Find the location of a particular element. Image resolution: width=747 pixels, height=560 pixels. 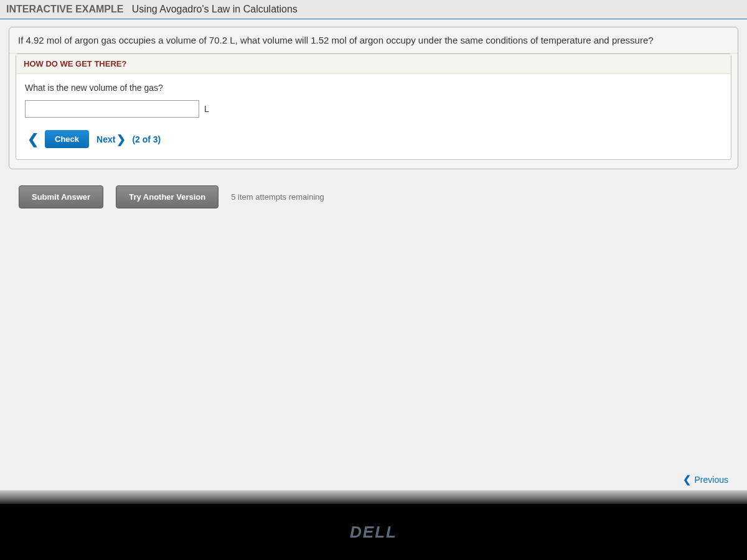

previous-label: Previous is located at coordinates (712, 480).